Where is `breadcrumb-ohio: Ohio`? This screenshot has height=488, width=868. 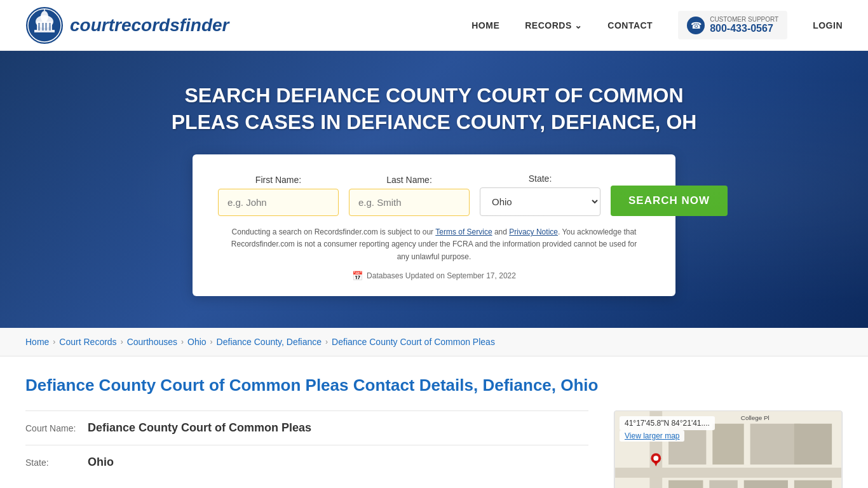
breadcrumb-ohio: Ohio is located at coordinates (197, 342).